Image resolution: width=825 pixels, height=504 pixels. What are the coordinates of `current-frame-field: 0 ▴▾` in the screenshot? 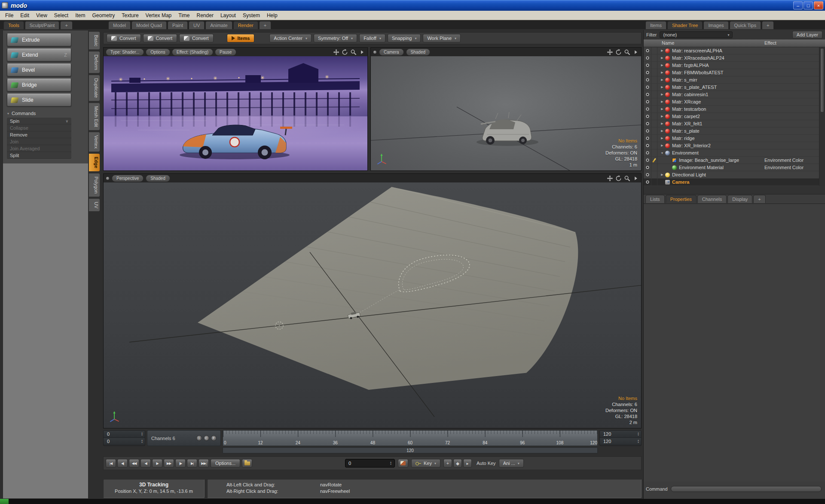 It's located at (370, 463).